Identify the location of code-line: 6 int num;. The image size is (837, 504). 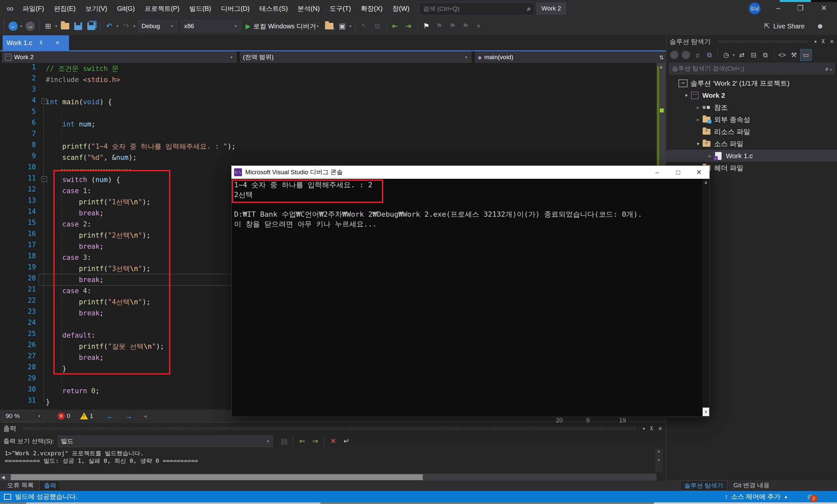
(328, 124).